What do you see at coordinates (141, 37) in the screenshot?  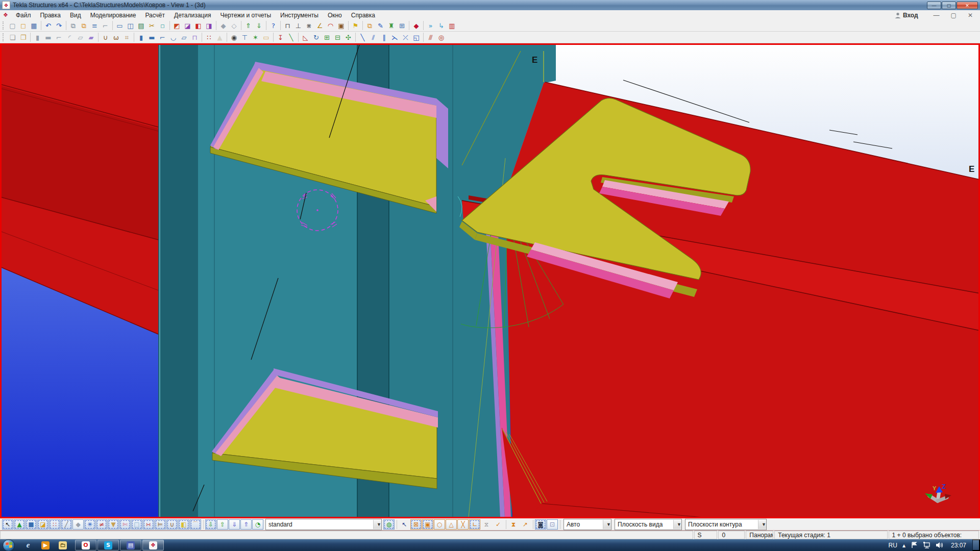 I see `concrete-column: ▮` at bounding box center [141, 37].